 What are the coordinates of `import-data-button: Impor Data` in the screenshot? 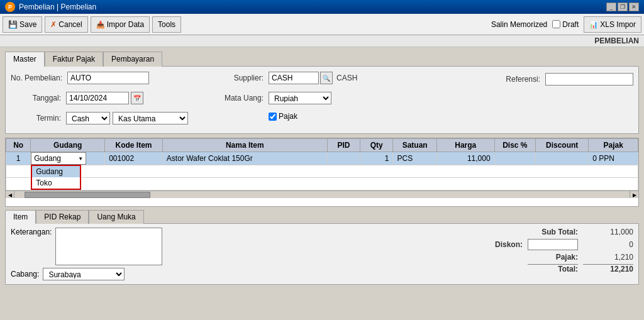 It's located at (120, 25).